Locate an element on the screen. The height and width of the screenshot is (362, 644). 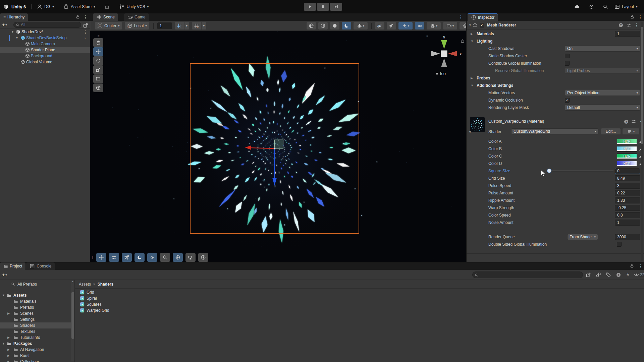
render-queue-mode-dropdown: From Shader▾ is located at coordinates (583, 237).